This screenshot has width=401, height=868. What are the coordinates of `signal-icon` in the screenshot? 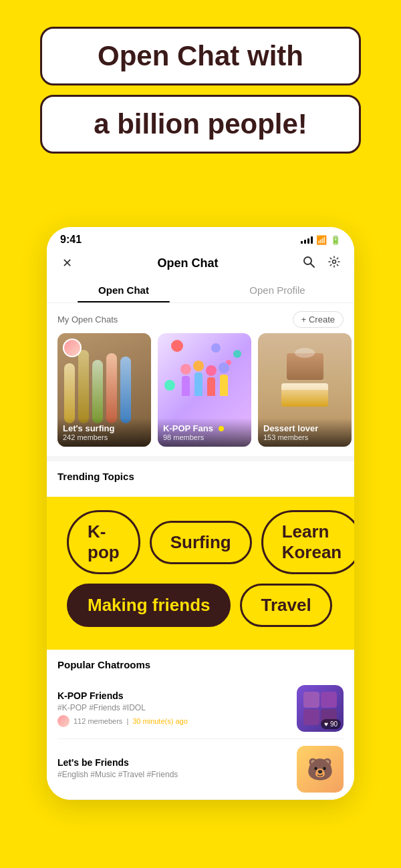 It's located at (307, 240).